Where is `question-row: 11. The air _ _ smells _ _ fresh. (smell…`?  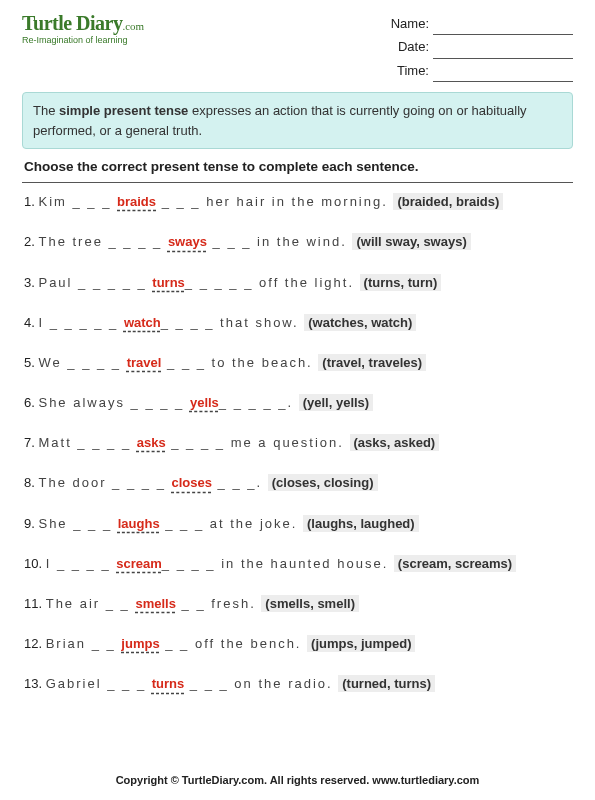 question-row: 11. The air _ _ smells _ _ fresh. (smell… is located at coordinates (298, 604).